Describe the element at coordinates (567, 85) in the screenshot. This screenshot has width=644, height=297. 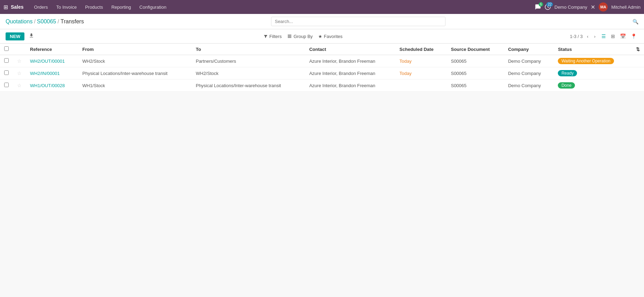
I see `status-badge-2: Done` at that location.